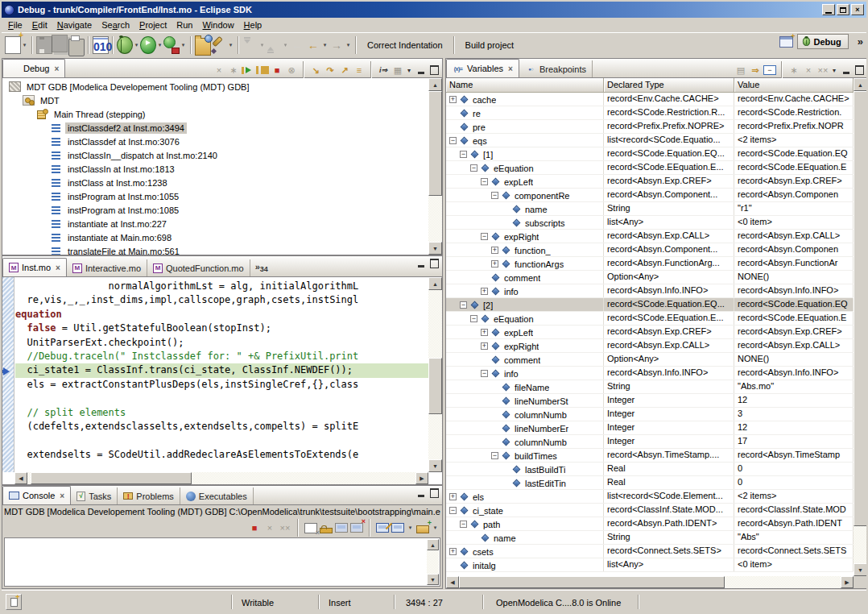 This screenshot has height=614, width=868. Describe the element at coordinates (650, 374) in the screenshot. I see `variable-row: −inforecord<Absyn.Info.INFO>record<Absyn…` at that location.